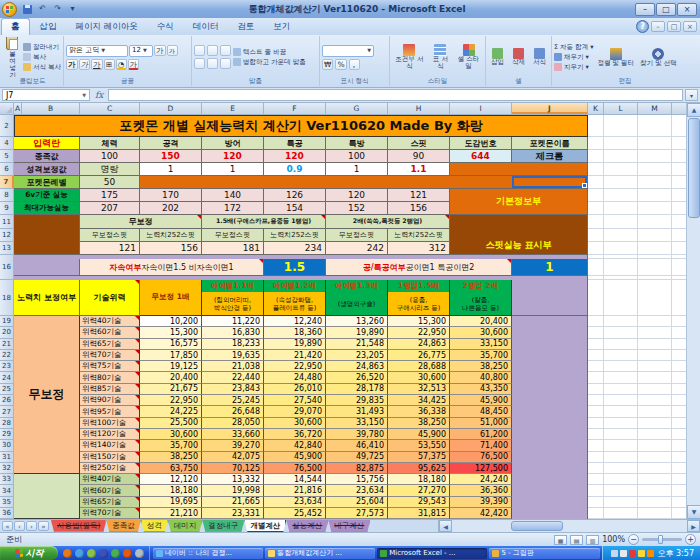 The width and height of the screenshot is (700, 560). Describe the element at coordinates (388, 222) in the screenshot. I see `speed-group-2x: 2배(쓱쓱,록컷등 2랭업)` at that location.